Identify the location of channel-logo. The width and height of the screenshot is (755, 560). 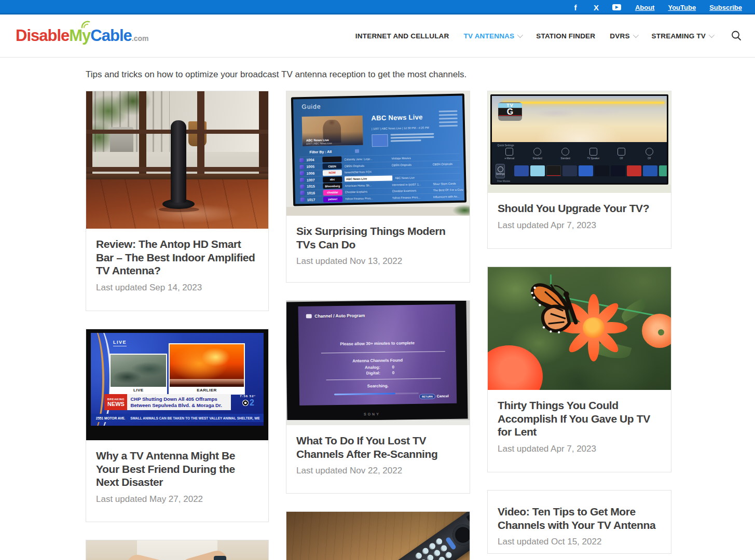
(332, 160).